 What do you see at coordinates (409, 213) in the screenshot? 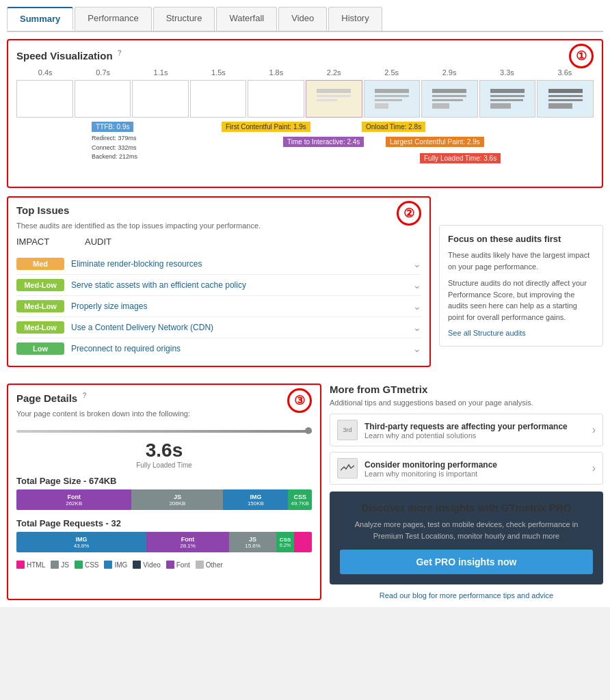
I see `circle-2: ②` at bounding box center [409, 213].